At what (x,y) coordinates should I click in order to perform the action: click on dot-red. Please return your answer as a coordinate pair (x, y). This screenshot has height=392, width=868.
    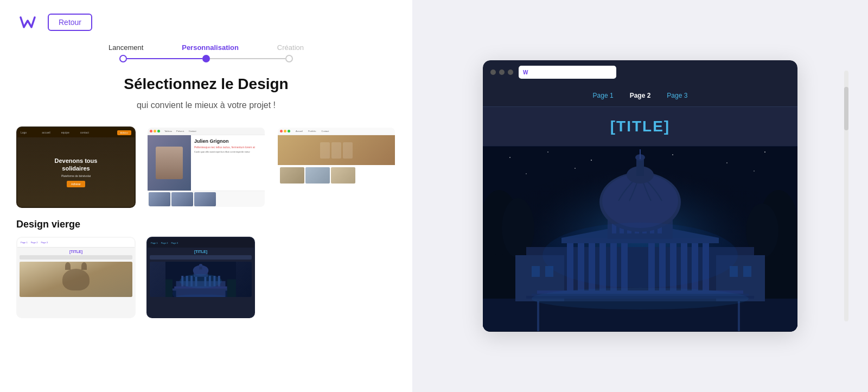
    Looking at the image, I should click on (151, 131).